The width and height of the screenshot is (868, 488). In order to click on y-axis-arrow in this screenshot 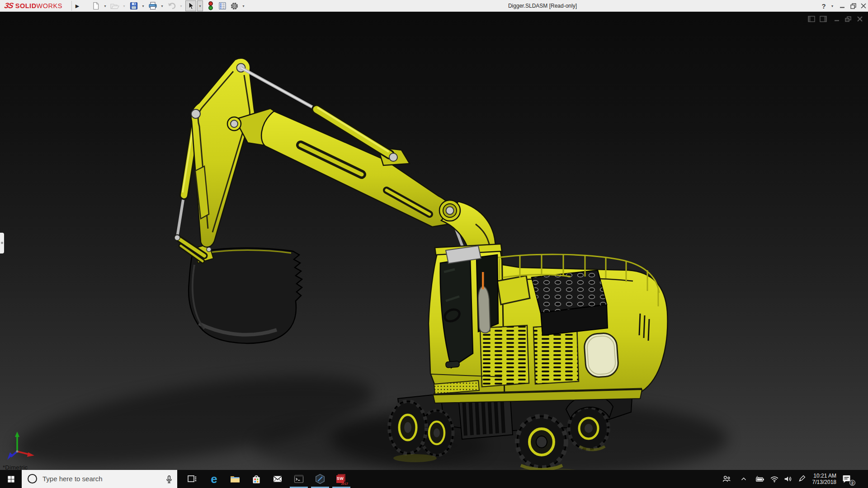, I will do `click(17, 434)`.